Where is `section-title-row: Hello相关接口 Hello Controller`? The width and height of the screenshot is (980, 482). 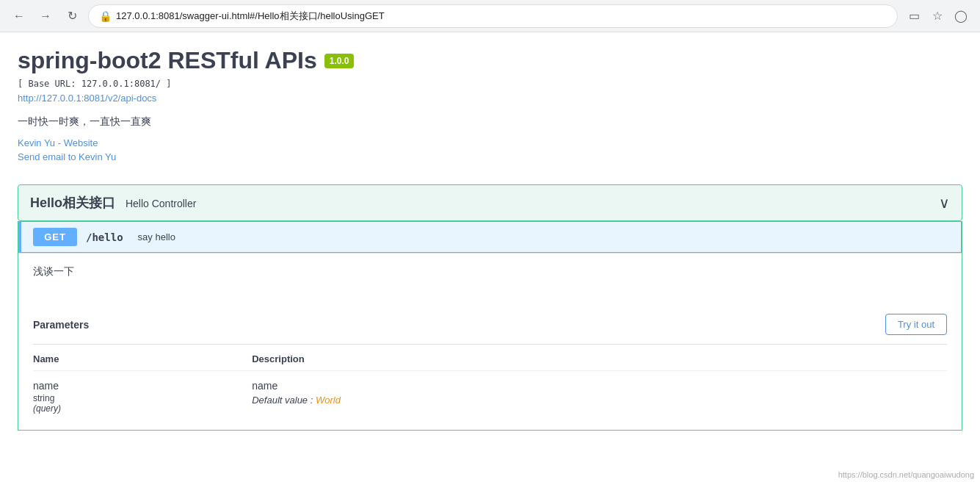 section-title-row: Hello相关接口 Hello Controller is located at coordinates (113, 203).